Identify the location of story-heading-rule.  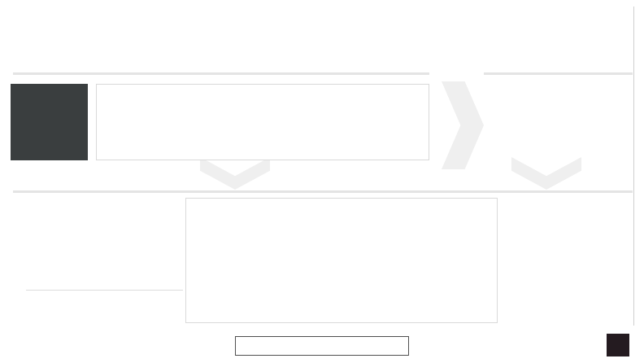
(263, 73).